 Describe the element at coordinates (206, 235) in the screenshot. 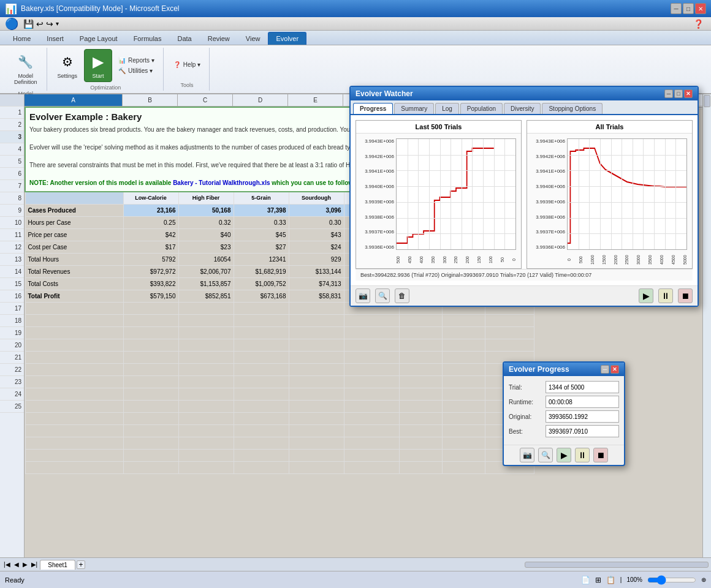

I see `cell-c6: $40` at that location.